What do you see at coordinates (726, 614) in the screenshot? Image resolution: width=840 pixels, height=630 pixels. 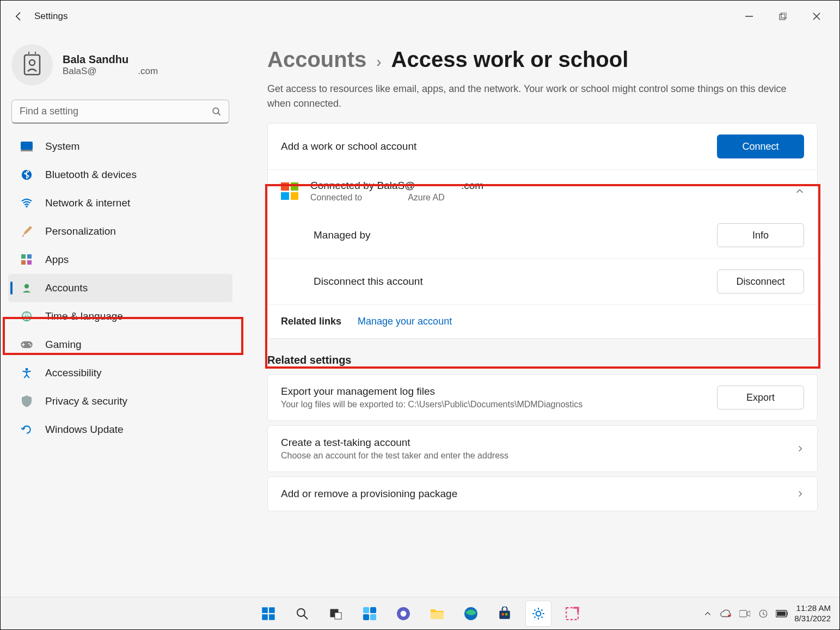 I see `tray-onedrive-icon` at bounding box center [726, 614].